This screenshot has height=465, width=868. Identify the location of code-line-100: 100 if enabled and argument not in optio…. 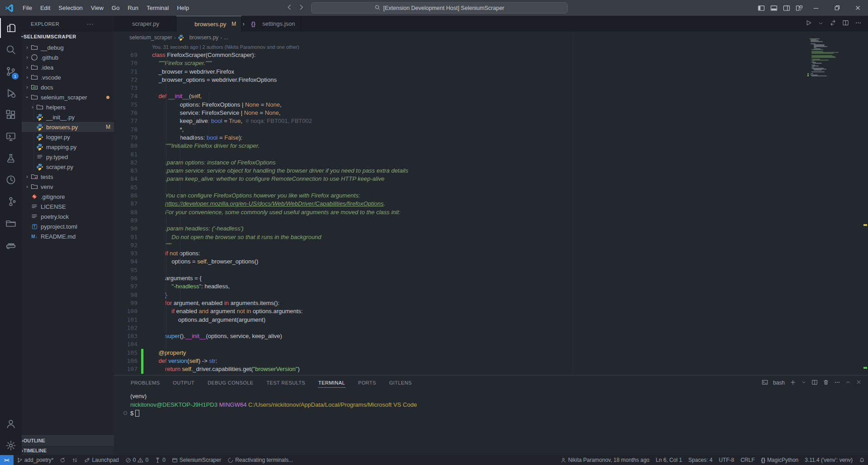
(491, 311).